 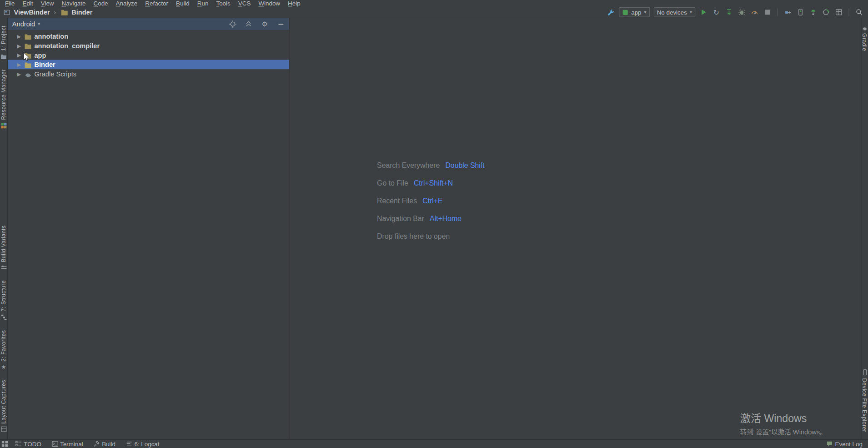 I want to click on breadcrumb-module: Binder, so click(x=82, y=12).